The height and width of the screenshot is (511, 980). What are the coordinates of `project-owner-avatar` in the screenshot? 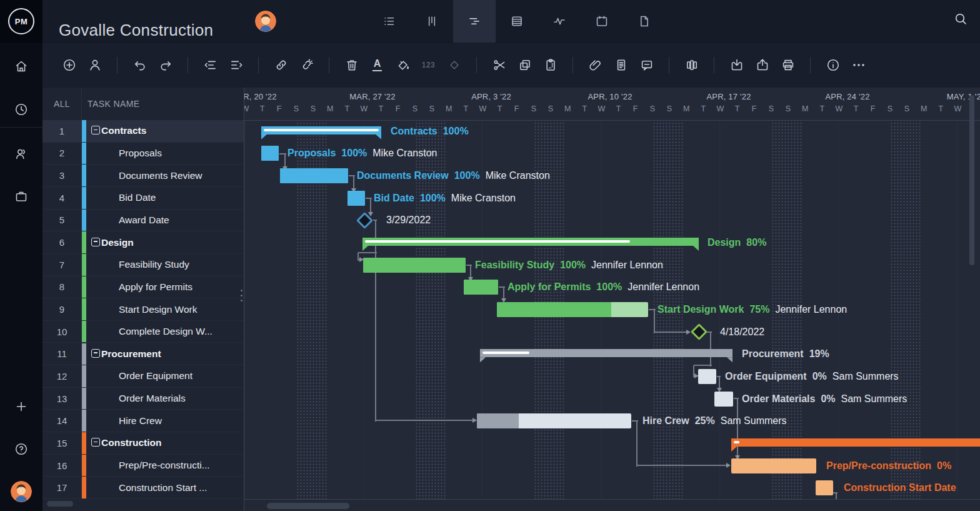 It's located at (266, 21).